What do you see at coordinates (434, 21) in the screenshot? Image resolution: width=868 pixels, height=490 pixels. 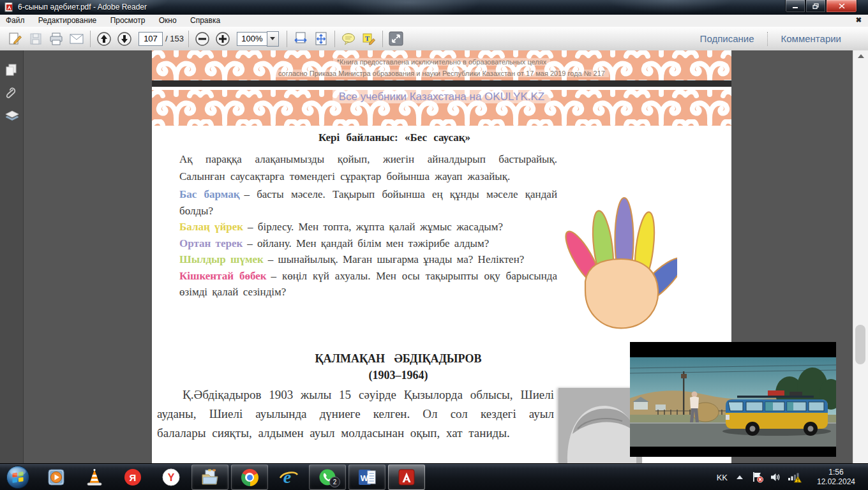 I see `menu-bar: Файл Редактирование Просмотр Окно Справк…` at bounding box center [434, 21].